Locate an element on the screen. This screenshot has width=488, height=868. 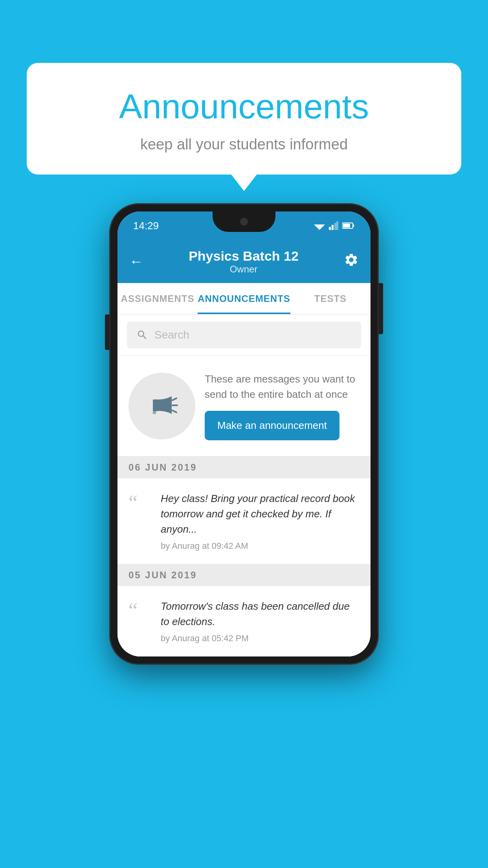
notch is located at coordinates (244, 222).